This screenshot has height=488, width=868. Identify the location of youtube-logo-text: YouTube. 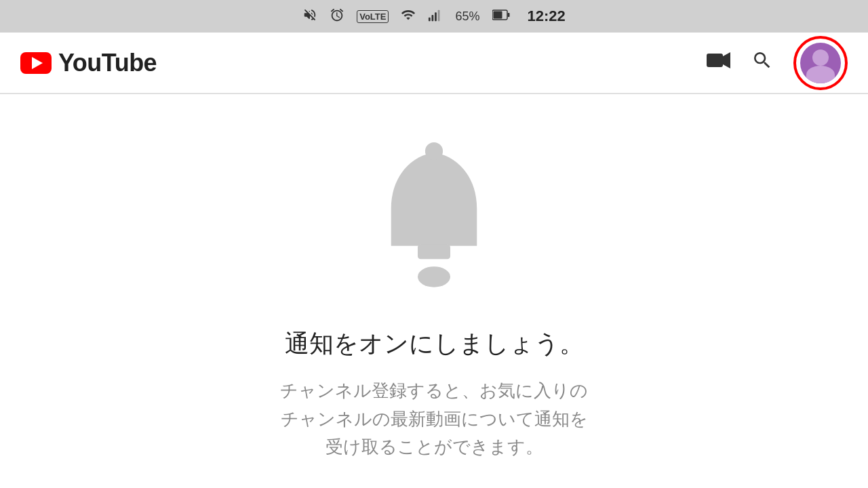
(107, 63).